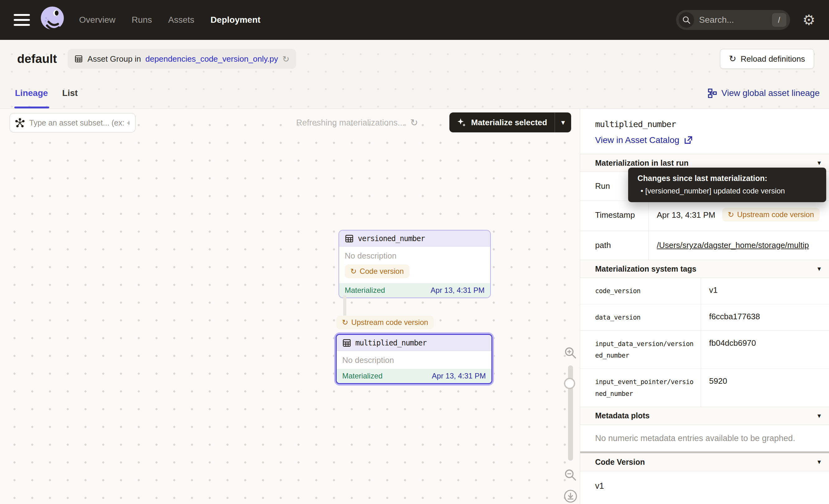  Describe the element at coordinates (705, 317) in the screenshot. I see `table-row: data_version f6ccba177638` at that location.